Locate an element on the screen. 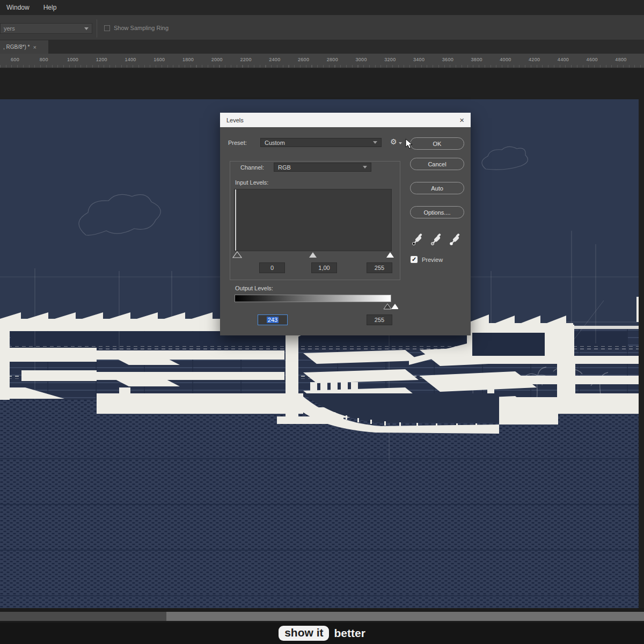 This screenshot has width=644, height=644. input-shadow-slider is located at coordinates (237, 254).